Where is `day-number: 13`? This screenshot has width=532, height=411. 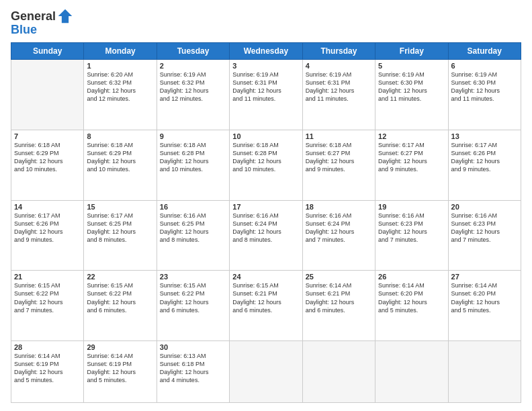 day-number: 13 is located at coordinates (485, 136).